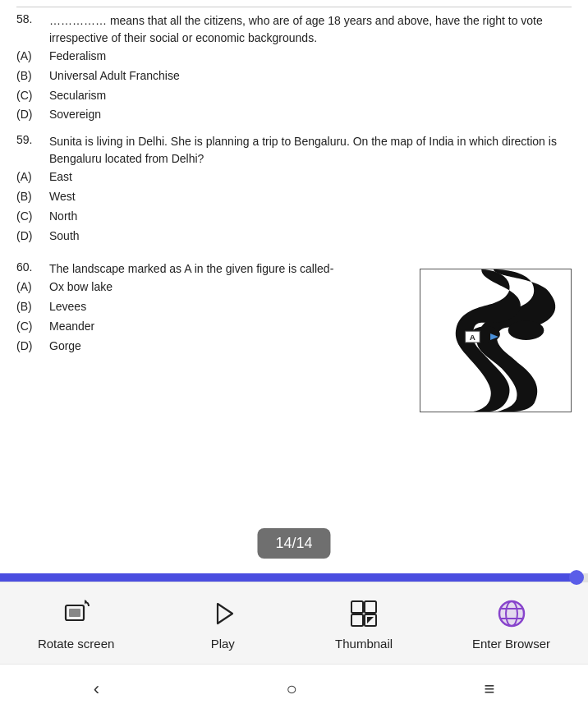 This screenshot has height=713, width=588. I want to click on play-label: Play, so click(223, 644).